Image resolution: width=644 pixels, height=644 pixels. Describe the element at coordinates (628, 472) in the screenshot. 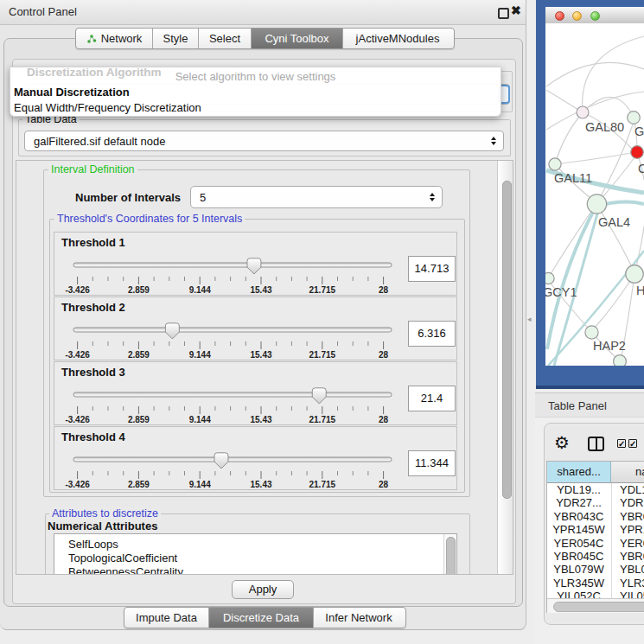

I see `column-header-name: na` at that location.